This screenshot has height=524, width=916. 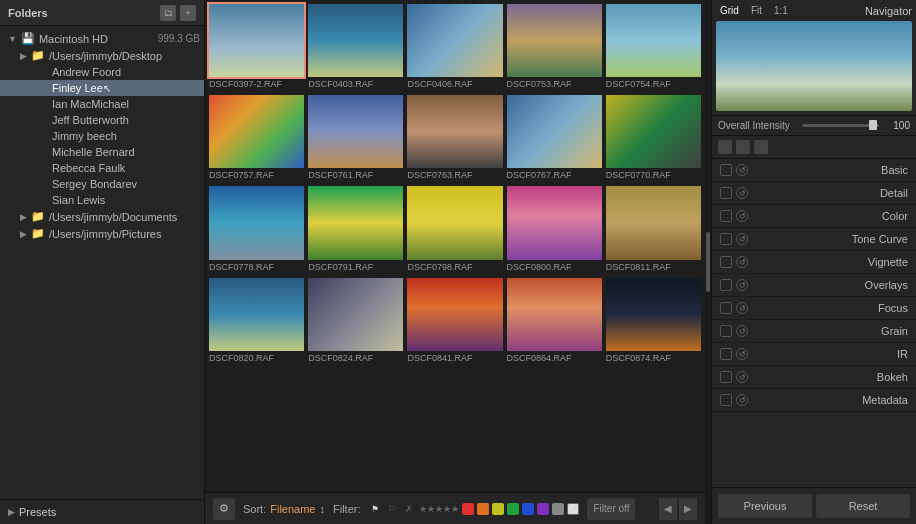 I want to click on tree-item: Andrew Foord, so click(x=102, y=72).